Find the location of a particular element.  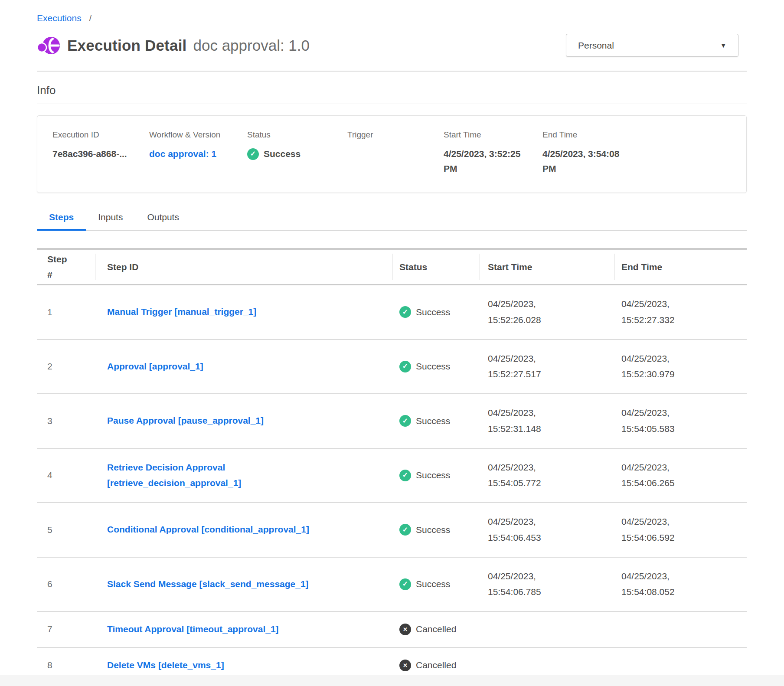

info-field-execution-id: Execution ID 7e8ac396-a868-... is located at coordinates (101, 153).